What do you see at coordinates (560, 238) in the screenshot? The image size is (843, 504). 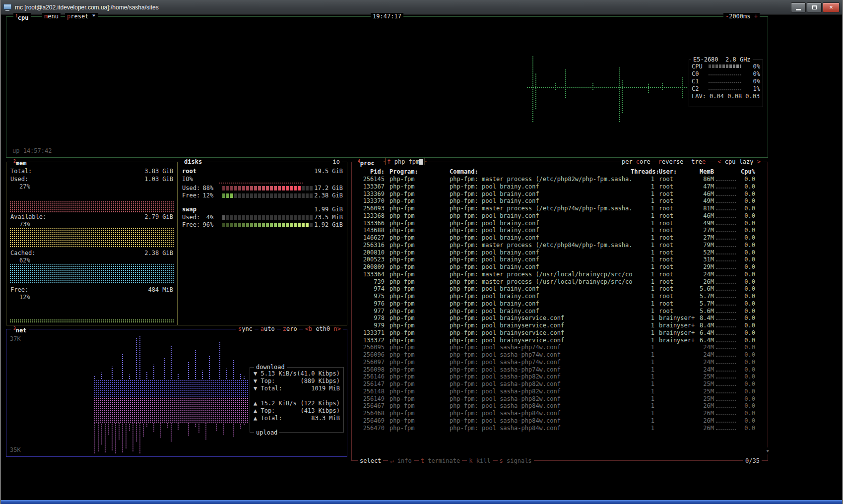 I see `process-row: 146627php-fpmphp-fpm: pool brainy.conf1r…` at bounding box center [560, 238].